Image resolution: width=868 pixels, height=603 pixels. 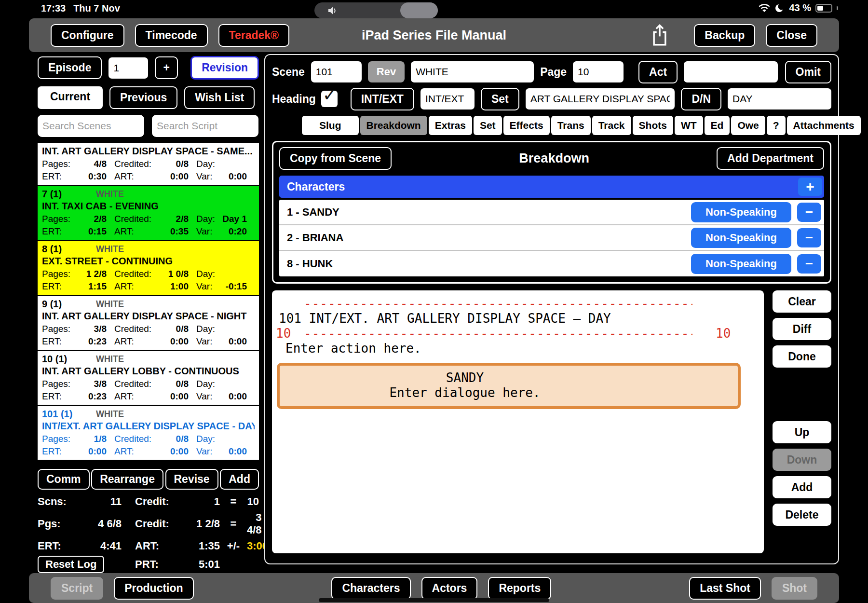 I want to click on revision-color-input, so click(x=473, y=72).